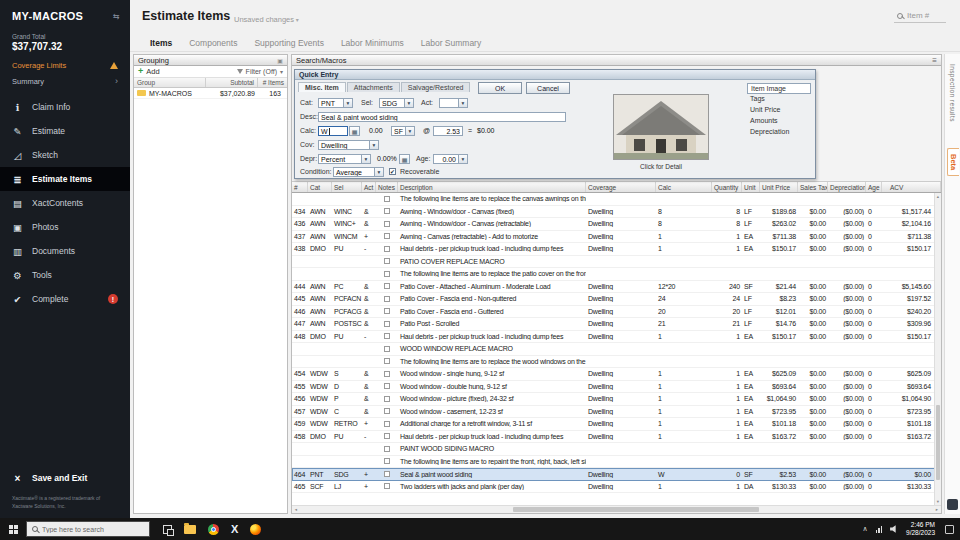 The width and height of the screenshot is (960, 540). Describe the element at coordinates (616, 488) in the screenshot. I see `item-row: 465SCFLJ+Two ladders with jacks and plan…` at that location.